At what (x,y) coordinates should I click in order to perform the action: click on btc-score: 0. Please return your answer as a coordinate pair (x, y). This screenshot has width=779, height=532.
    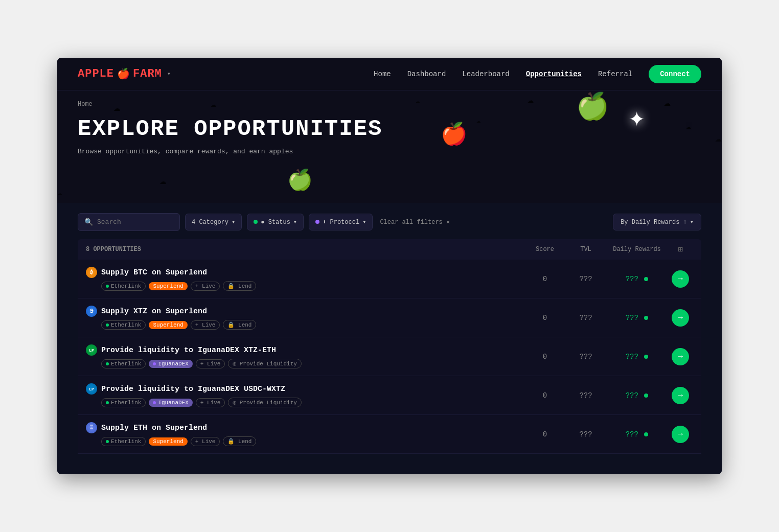
    Looking at the image, I should click on (545, 279).